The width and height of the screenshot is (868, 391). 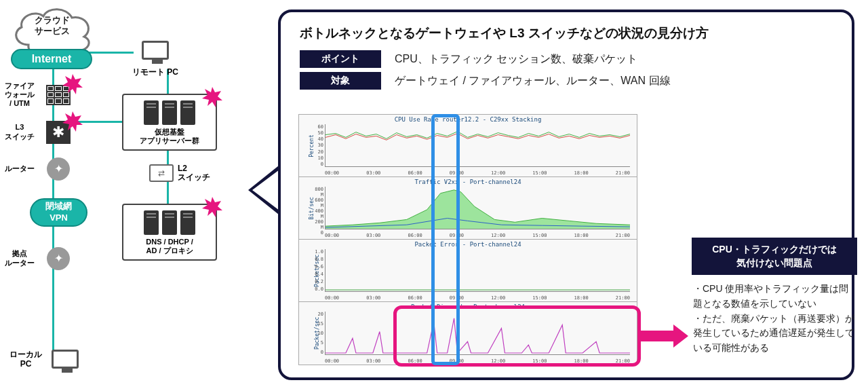 I want to click on l3-switch-icon: ✱, so click(x=58, y=132).